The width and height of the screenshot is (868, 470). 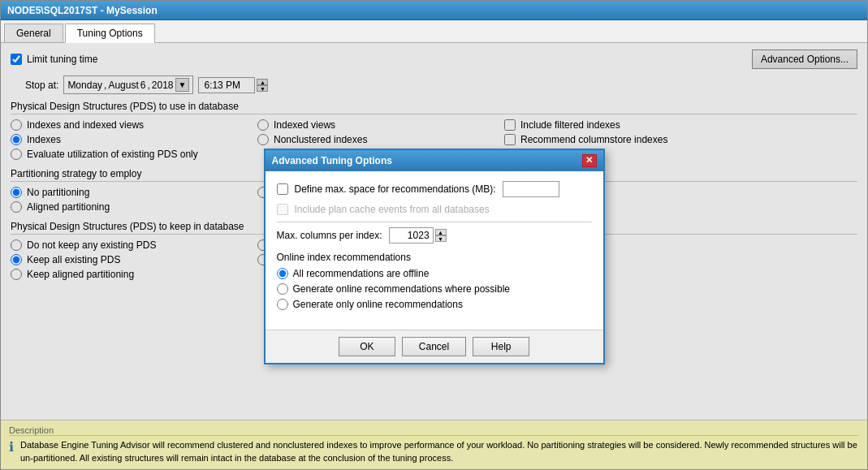 I want to click on max-columns-row: Max. columns per index: ▲ ▼, so click(x=434, y=235).